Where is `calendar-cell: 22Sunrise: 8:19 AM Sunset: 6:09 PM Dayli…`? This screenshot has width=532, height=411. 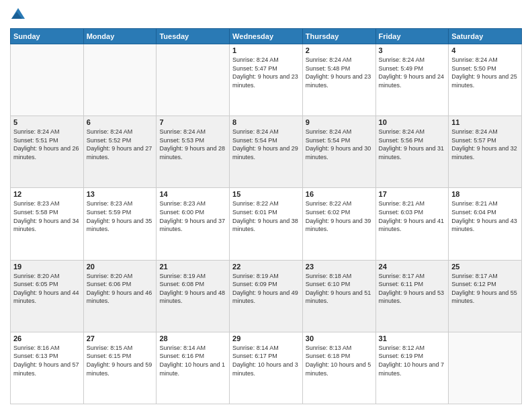
calendar-cell: 22Sunrise: 8:19 AM Sunset: 6:09 PM Dayli… is located at coordinates (266, 295).